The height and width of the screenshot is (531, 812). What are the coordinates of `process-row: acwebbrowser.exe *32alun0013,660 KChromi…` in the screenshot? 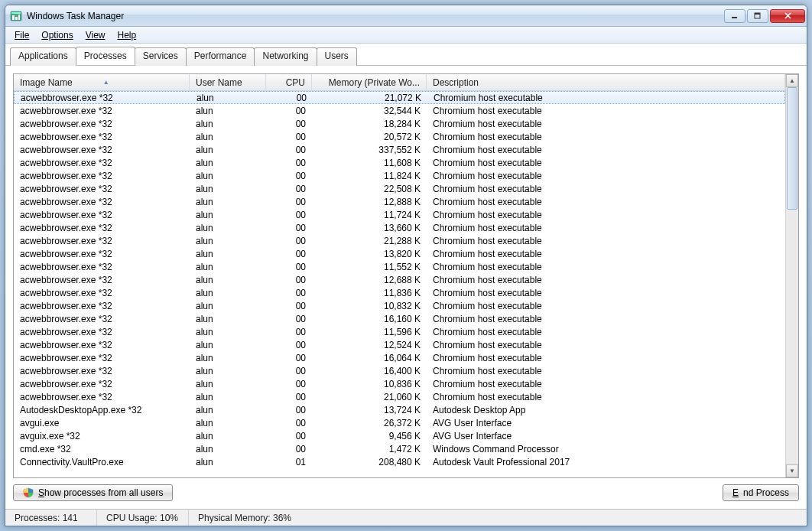 It's located at (399, 228).